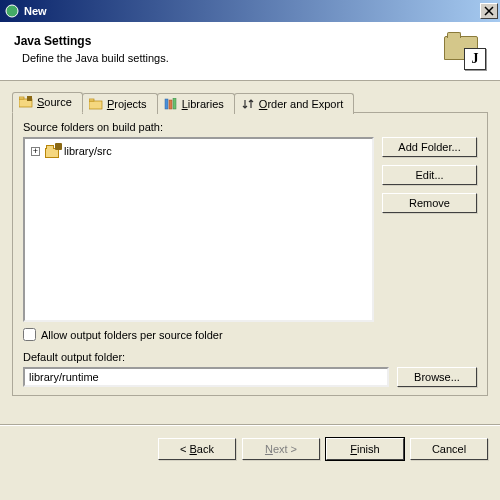  What do you see at coordinates (250, 449) in the screenshot?
I see `wizard-buttons: < Back Next > Finish Cancel` at bounding box center [250, 449].